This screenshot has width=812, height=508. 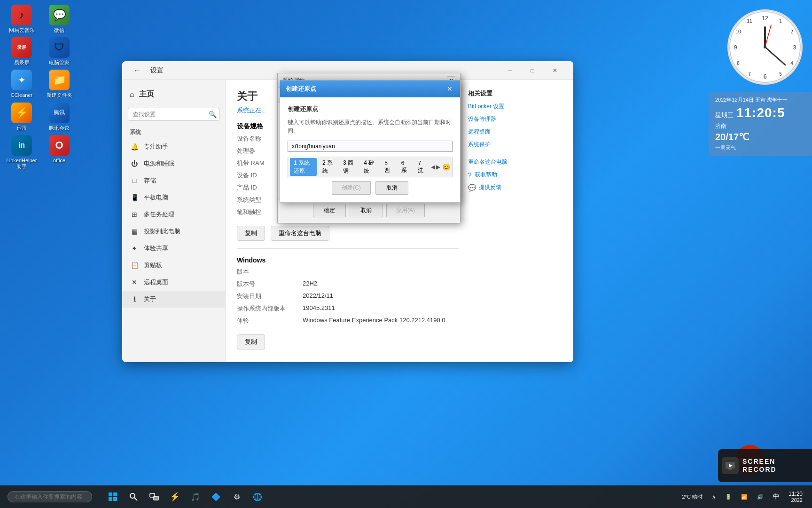 I want to click on related-link-device-mgr: 设备管理器, so click(x=515, y=119).